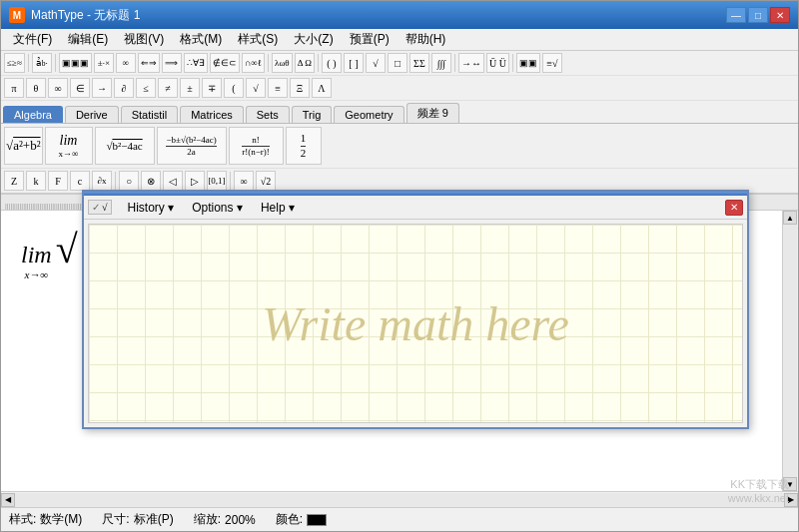 This screenshot has height=532, width=799. I want to click on sym-pm: ±·×, so click(104, 63).